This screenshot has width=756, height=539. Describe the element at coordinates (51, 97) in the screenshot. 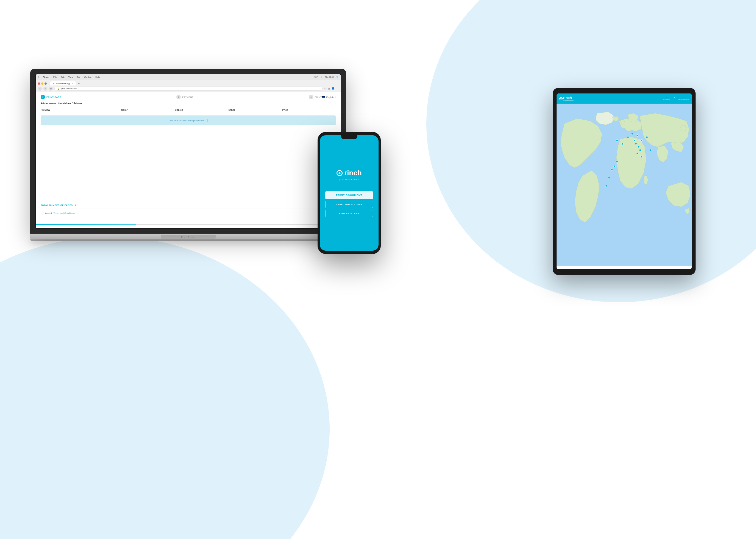

I see `step-1: 1 PRINT CART` at that location.